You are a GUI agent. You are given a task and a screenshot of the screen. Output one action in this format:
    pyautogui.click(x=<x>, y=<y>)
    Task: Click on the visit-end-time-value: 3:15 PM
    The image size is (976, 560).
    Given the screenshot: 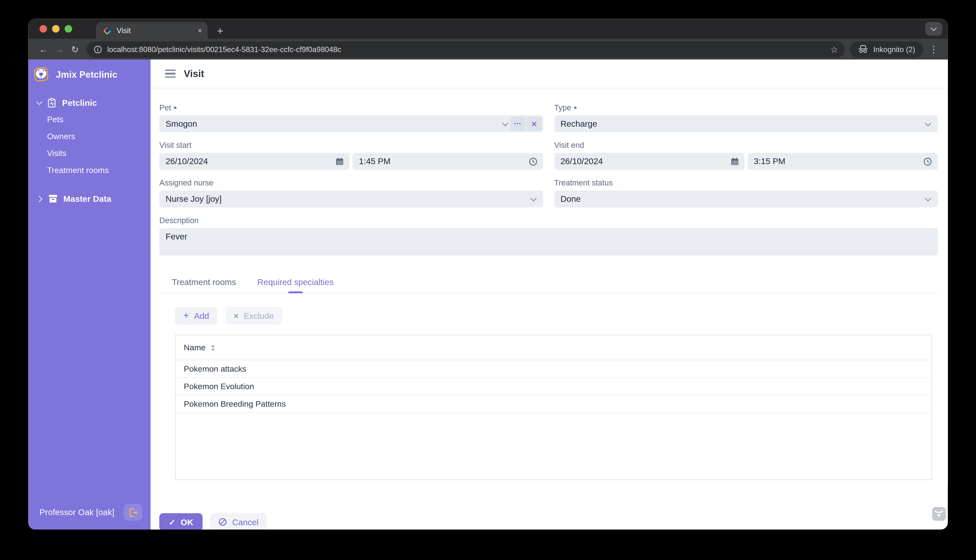 What is the action you would take?
    pyautogui.click(x=839, y=162)
    